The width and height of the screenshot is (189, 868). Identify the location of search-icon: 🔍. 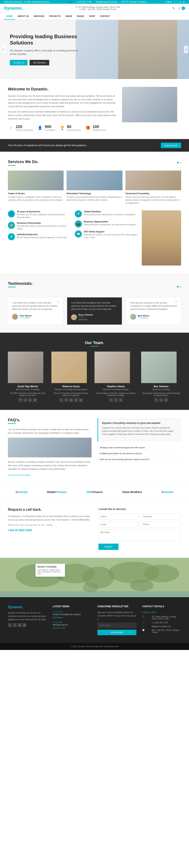
(174, 8).